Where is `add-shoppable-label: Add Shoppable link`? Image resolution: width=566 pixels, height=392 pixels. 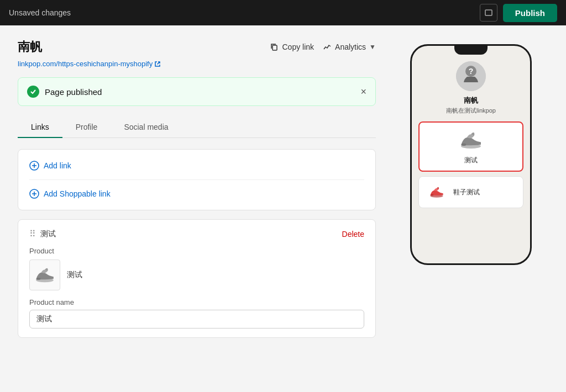
add-shoppable-label: Add Shoppable link is located at coordinates (77, 194).